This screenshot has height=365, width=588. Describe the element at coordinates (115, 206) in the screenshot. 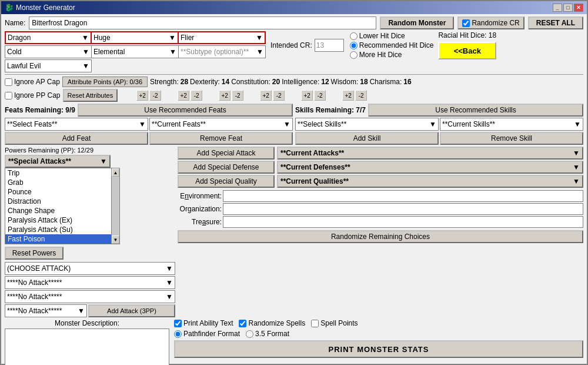

I see `powers-list-scrollbar: ▲ ▼` at that location.